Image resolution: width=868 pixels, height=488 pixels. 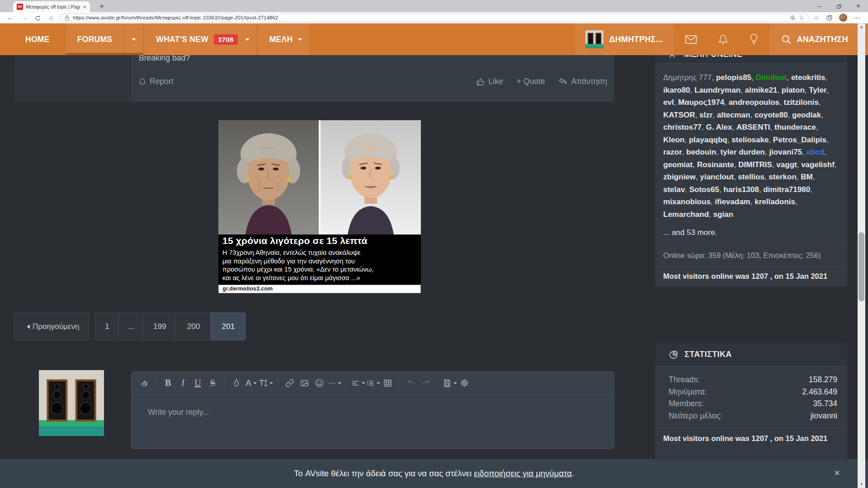 I want to click on pagination-page-current: 201, so click(x=228, y=326).